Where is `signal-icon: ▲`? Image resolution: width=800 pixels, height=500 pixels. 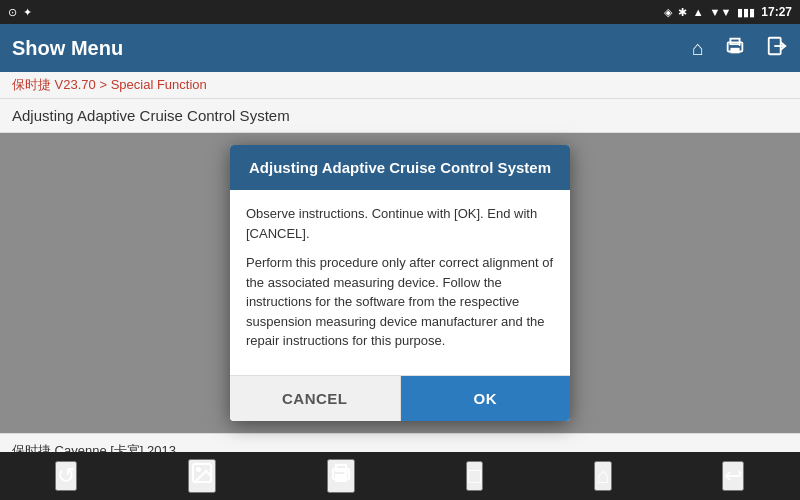
signal-icon: ▲ is located at coordinates (698, 12).